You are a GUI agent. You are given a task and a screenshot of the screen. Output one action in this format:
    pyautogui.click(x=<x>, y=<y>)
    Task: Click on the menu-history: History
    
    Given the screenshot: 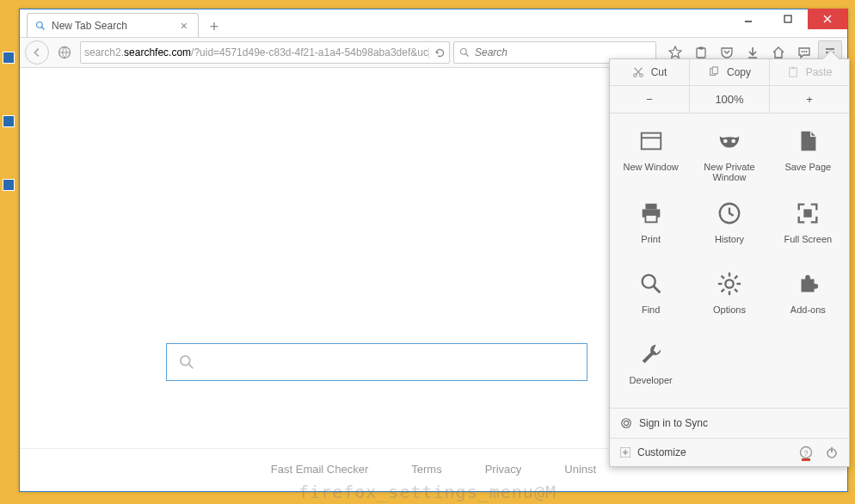 What is the action you would take?
    pyautogui.click(x=729, y=226)
    